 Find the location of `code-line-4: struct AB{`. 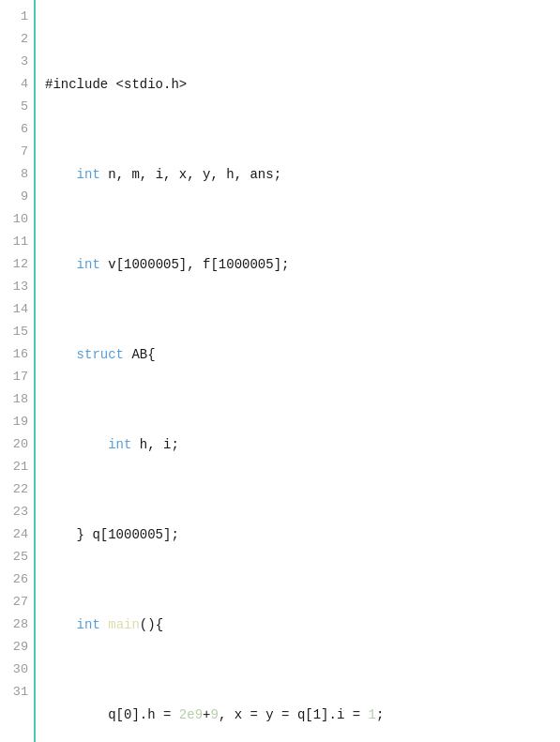

code-line-4: struct AB{ is located at coordinates (302, 355).